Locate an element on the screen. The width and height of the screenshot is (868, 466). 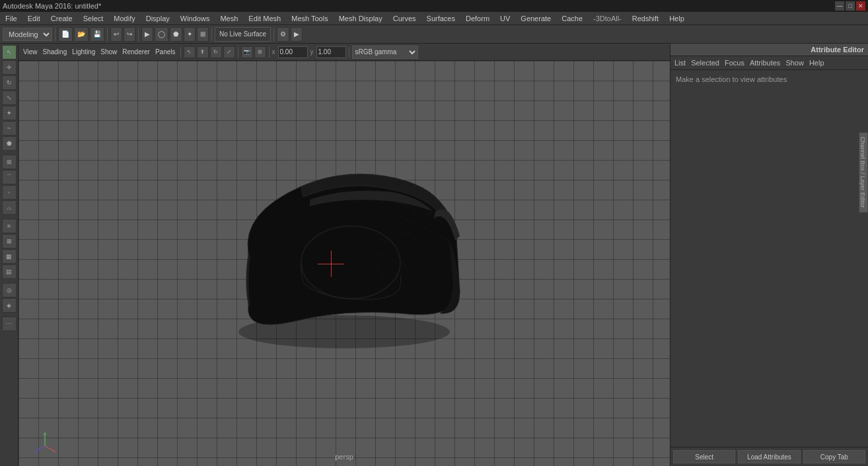
snap-to-grid-palette: ⊞ is located at coordinates (9, 162).